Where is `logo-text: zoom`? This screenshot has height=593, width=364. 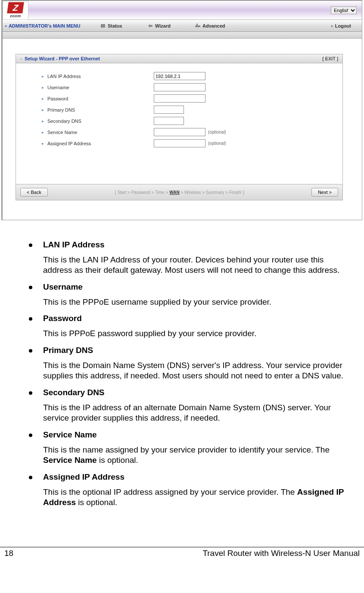
logo-text: zoom is located at coordinates (16, 16).